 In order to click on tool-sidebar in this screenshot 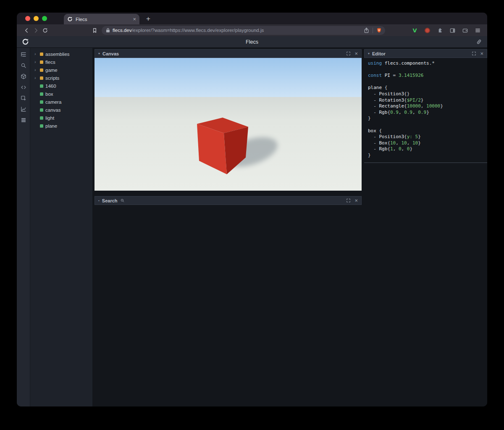, I will do `click(24, 227)`.